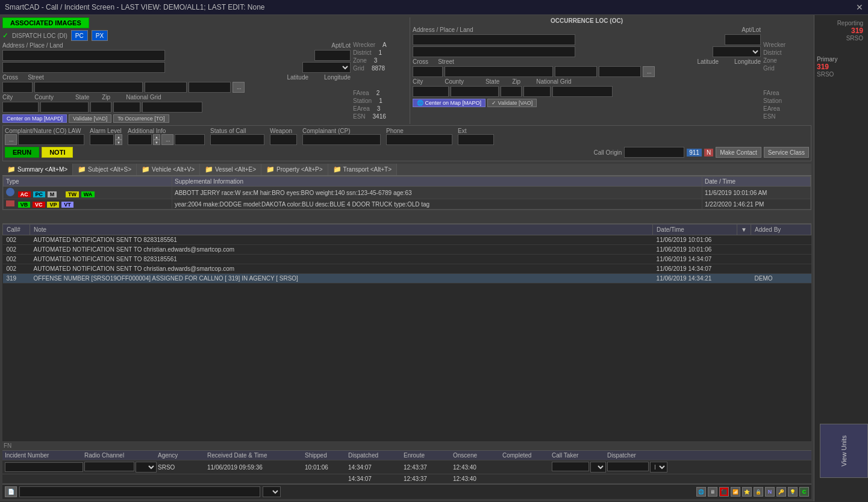 This screenshot has height=502, width=868. What do you see at coordinates (757, 205) in the screenshot?
I see `row2-datetime: 1/22/2020 1:46:21 PM` at bounding box center [757, 205].